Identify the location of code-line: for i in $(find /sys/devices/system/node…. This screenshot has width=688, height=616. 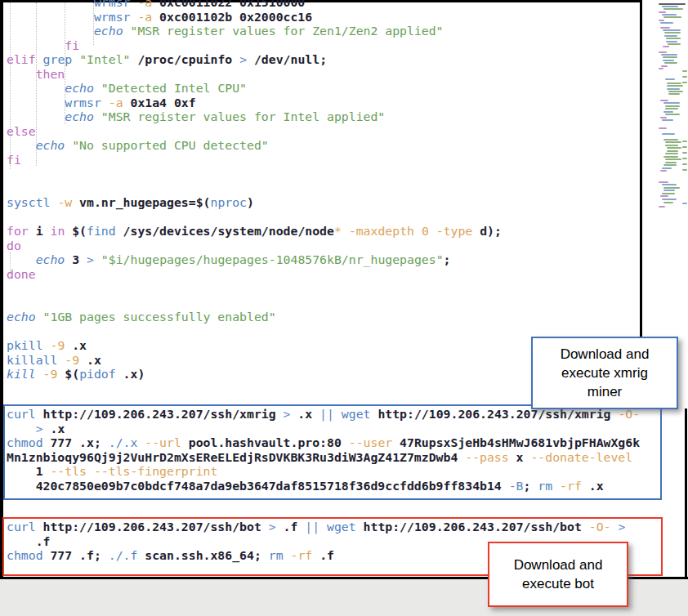
(254, 231).